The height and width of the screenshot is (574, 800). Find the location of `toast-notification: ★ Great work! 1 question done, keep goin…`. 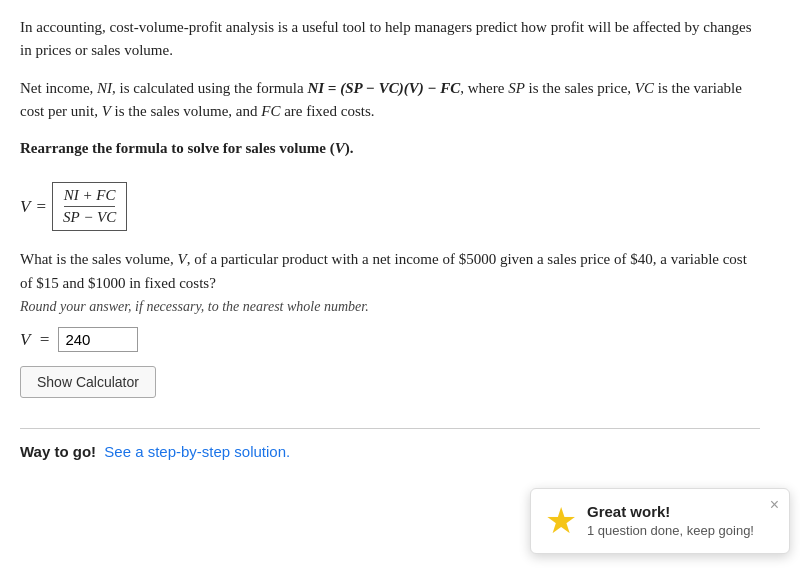

toast-notification: ★ Great work! 1 question done, keep goin… is located at coordinates (660, 521).